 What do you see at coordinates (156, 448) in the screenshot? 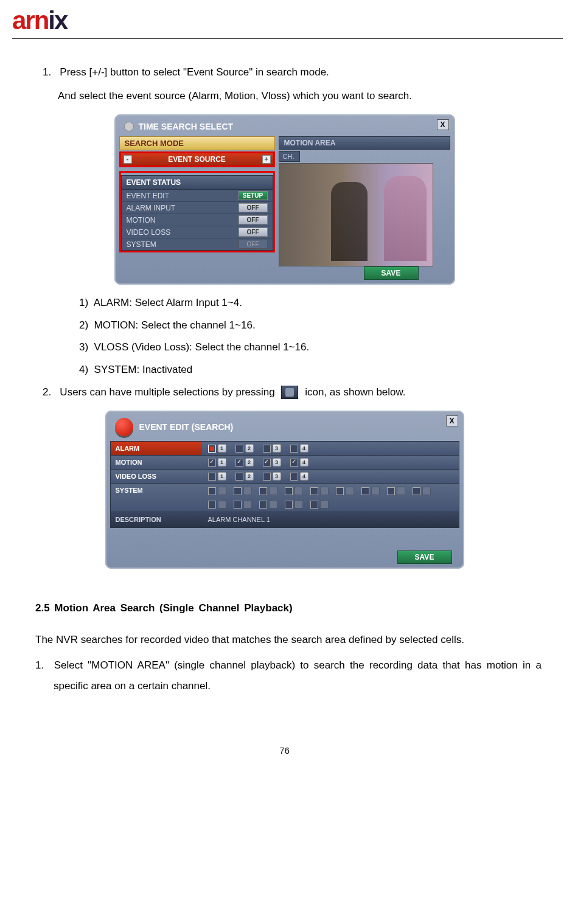
I see `alarm-row-label: ALARM` at bounding box center [156, 448].